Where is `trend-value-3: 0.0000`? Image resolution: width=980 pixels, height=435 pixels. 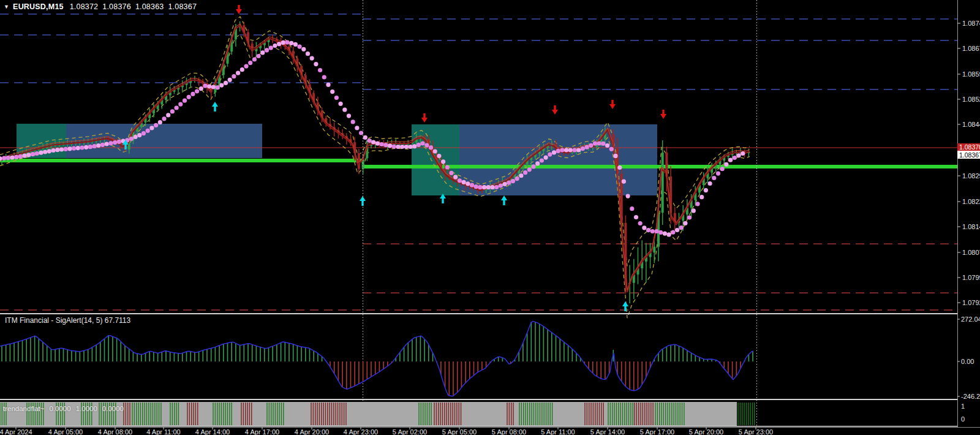
trend-value-3: 0.0000 is located at coordinates (113, 409).